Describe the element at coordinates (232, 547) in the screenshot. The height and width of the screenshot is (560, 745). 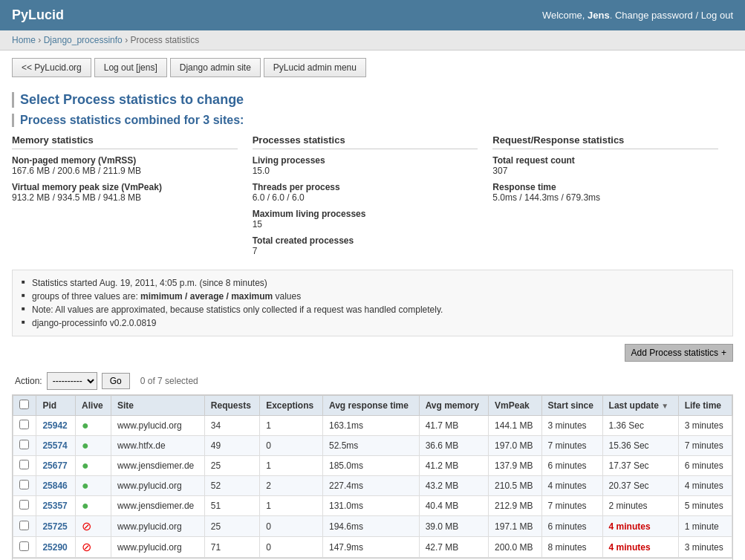
I see `requests-cell: 71` at that location.